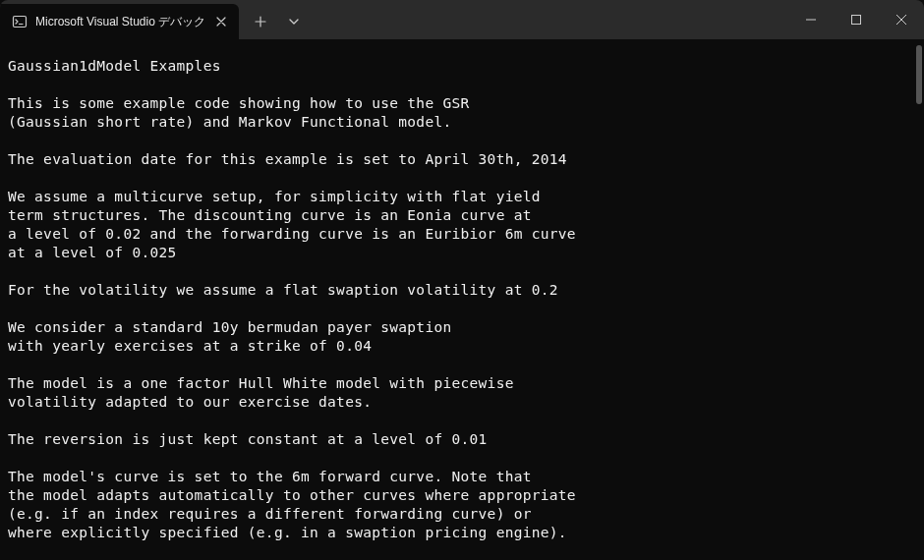 The width and height of the screenshot is (924, 560). Describe the element at coordinates (120, 22) in the screenshot. I see `tab-title: Microsoft Visual Studio デバック` at that location.